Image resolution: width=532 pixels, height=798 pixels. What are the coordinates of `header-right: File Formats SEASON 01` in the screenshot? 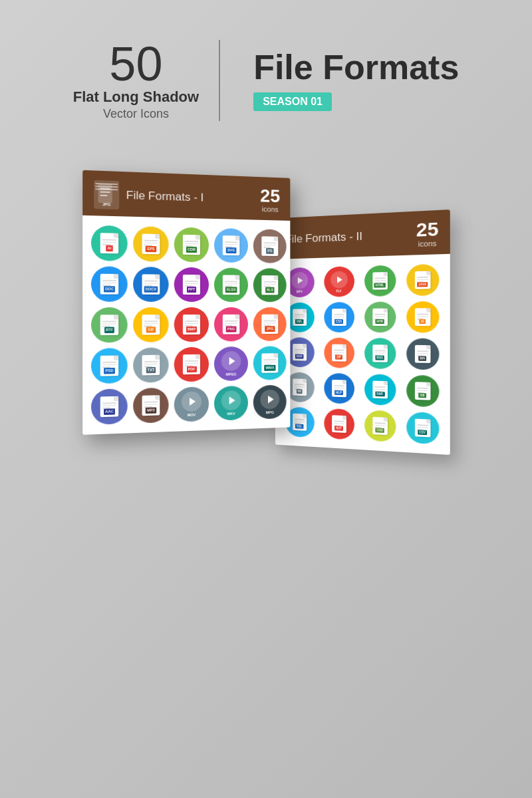 It's located at (350, 80).